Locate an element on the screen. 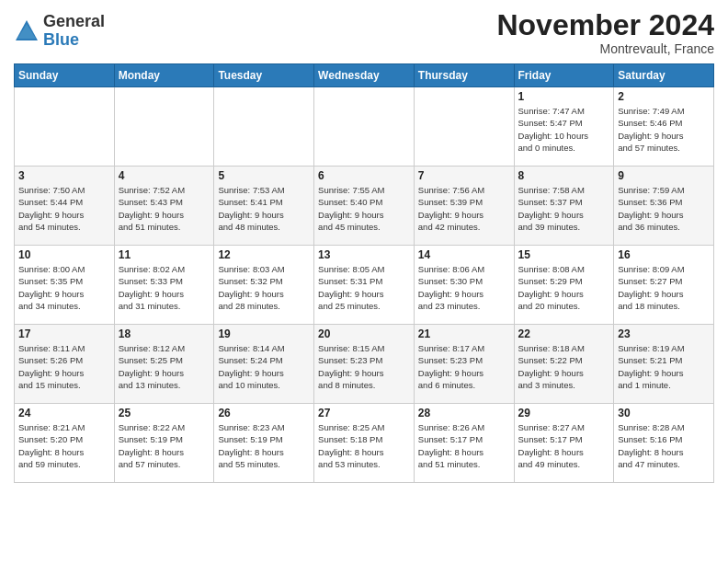 The height and width of the screenshot is (563, 728). day-number: 8 is located at coordinates (564, 176).